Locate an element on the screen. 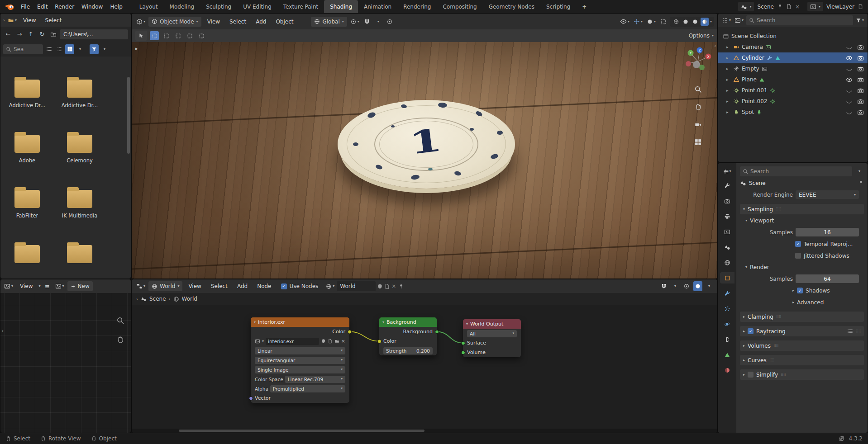 This screenshot has height=444, width=868. advanced-subpanel: ▸ Advanced is located at coordinates (808, 302).